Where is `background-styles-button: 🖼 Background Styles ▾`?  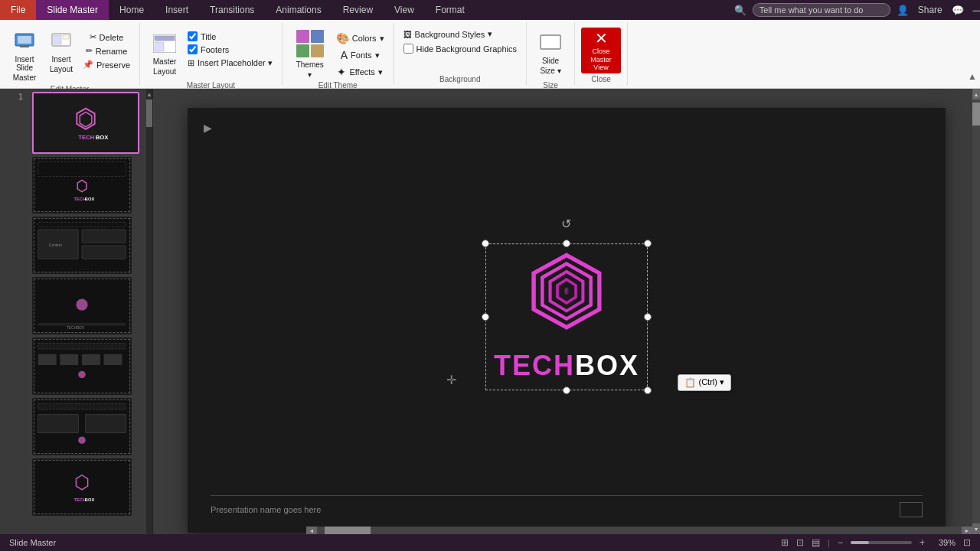 background-styles-button: 🖼 Background Styles ▾ is located at coordinates (449, 34).